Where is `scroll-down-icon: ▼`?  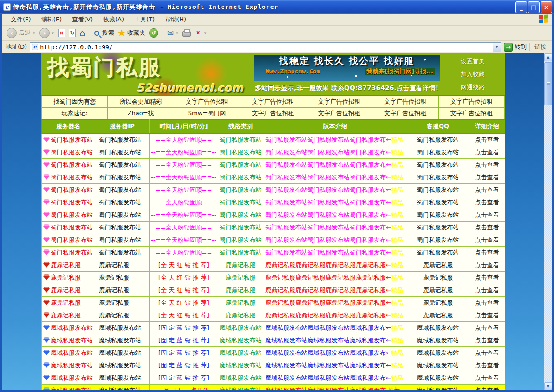
scroll-down-icon: ▼ is located at coordinates (548, 386).